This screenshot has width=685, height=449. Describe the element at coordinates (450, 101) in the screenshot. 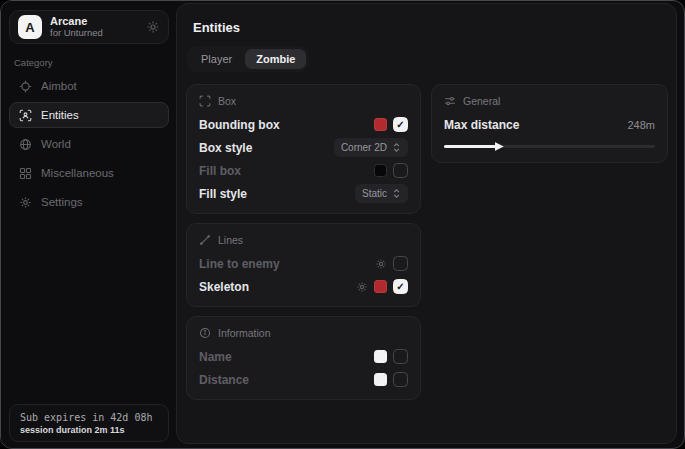

I see `sliders-icon` at that location.